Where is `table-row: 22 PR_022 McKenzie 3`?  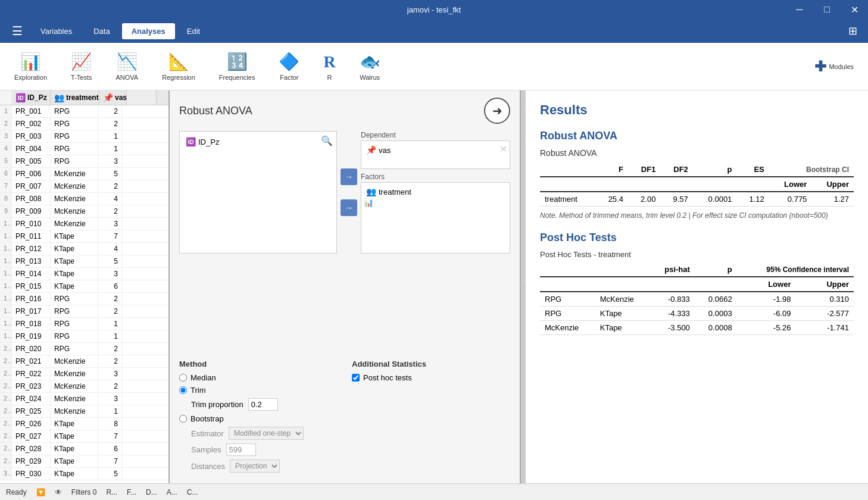
table-row: 22 PR_022 McKenzie 3 is located at coordinates (85, 374).